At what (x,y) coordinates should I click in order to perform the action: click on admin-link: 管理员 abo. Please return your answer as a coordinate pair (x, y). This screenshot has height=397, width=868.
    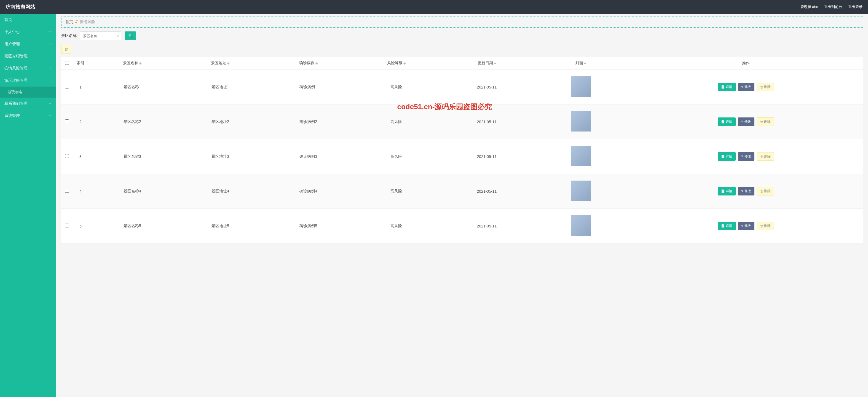
    Looking at the image, I should click on (809, 7).